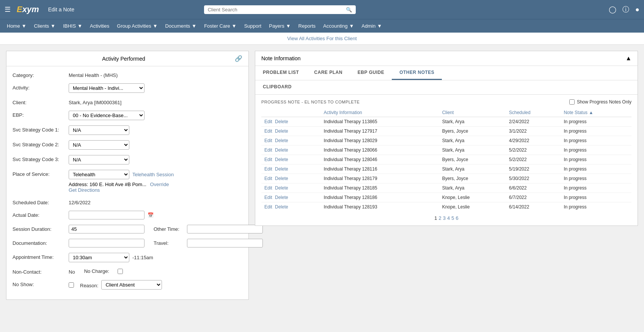  I want to click on page-5-link: 5, so click(453, 218).